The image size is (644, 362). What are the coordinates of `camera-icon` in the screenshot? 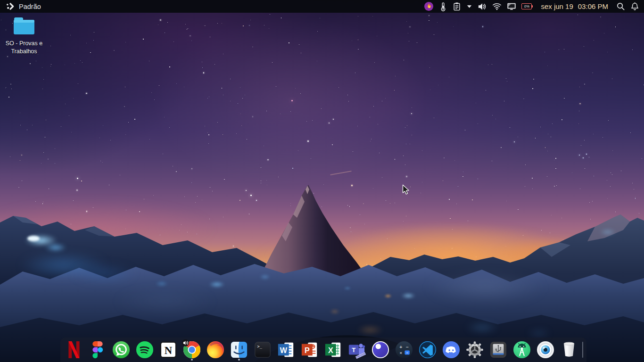 It's located at (545, 350).